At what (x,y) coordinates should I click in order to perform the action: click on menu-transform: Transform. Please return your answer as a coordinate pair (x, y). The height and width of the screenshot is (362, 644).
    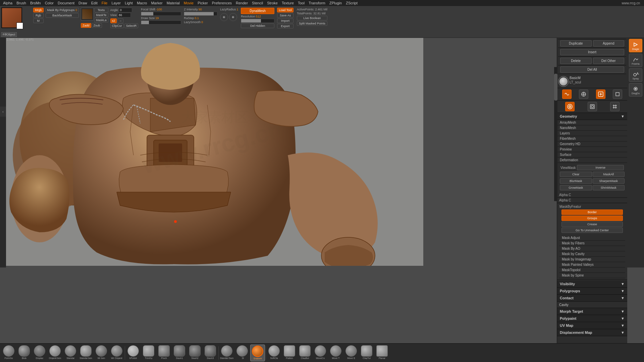
    Looking at the image, I should click on (317, 3).